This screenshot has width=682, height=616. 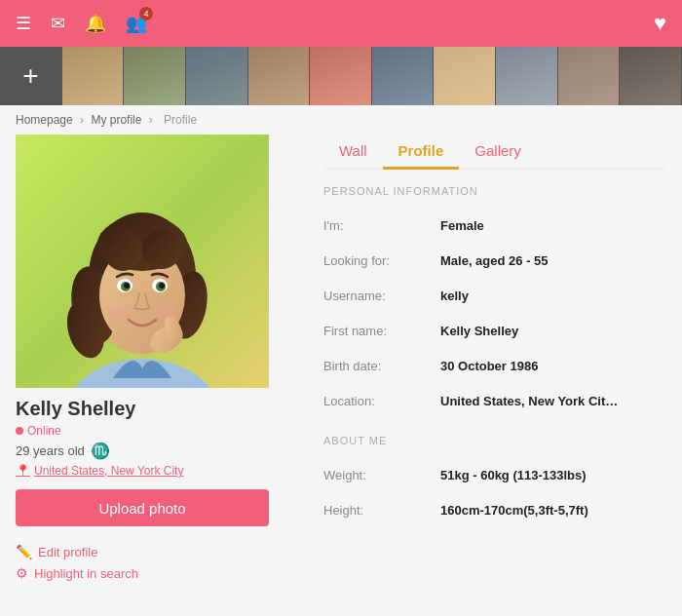 I want to click on tab-wall-label: Wall, so click(x=353, y=150).